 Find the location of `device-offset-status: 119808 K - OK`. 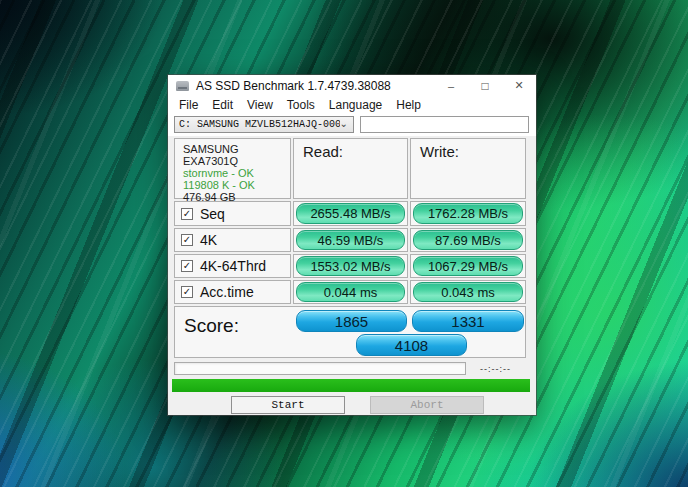

device-offset-status: 119808 K - OK is located at coordinates (236, 185).